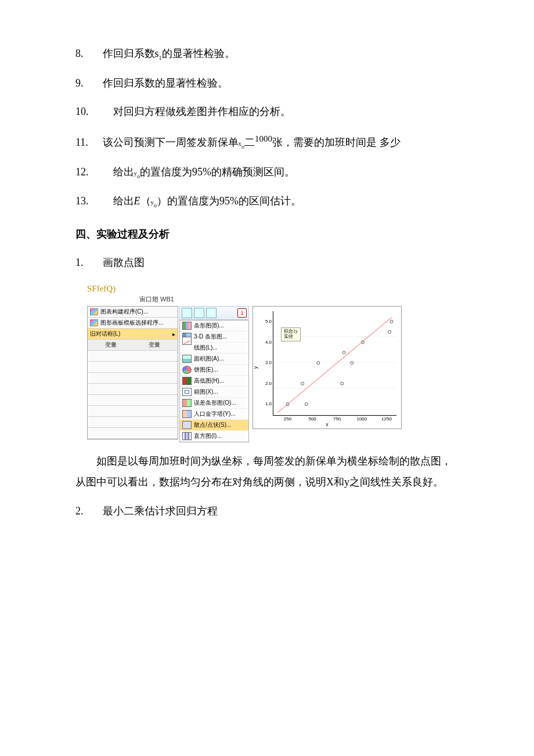  What do you see at coordinates (267, 111) in the screenshot?
I see `item-10: 10. 对回归方程做残差图并作相应的分析。` at bounding box center [267, 111].